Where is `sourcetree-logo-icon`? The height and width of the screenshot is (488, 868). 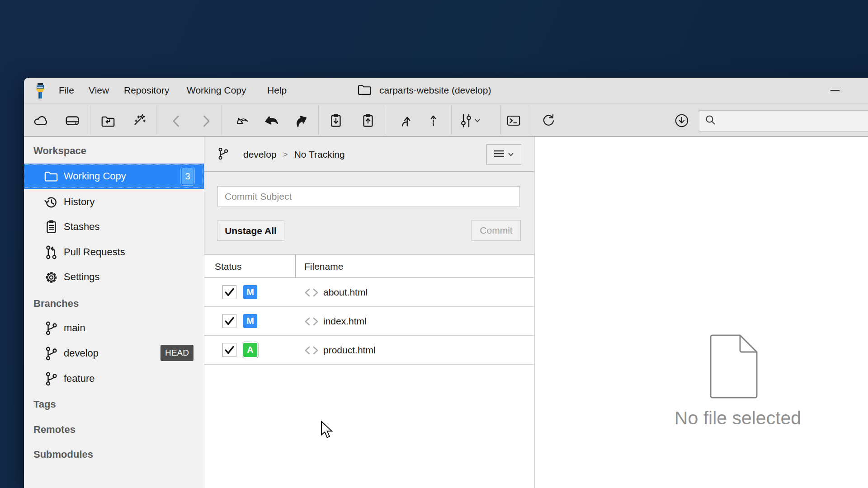 sourcetree-logo-icon is located at coordinates (40, 91).